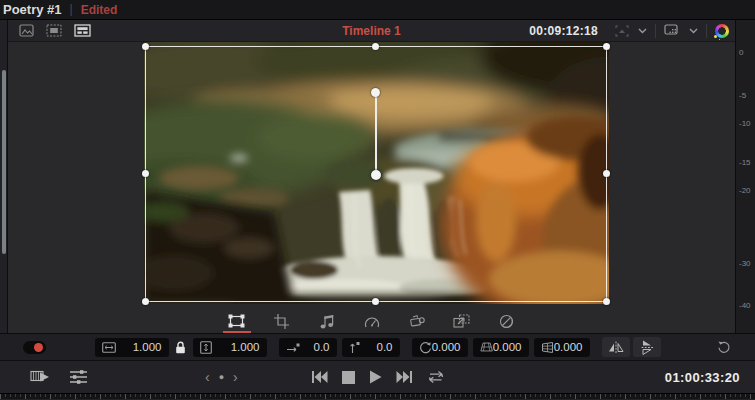 The width and height of the screenshot is (755, 400). What do you see at coordinates (745, 190) in the screenshot?
I see `meter-label: -20` at bounding box center [745, 190].